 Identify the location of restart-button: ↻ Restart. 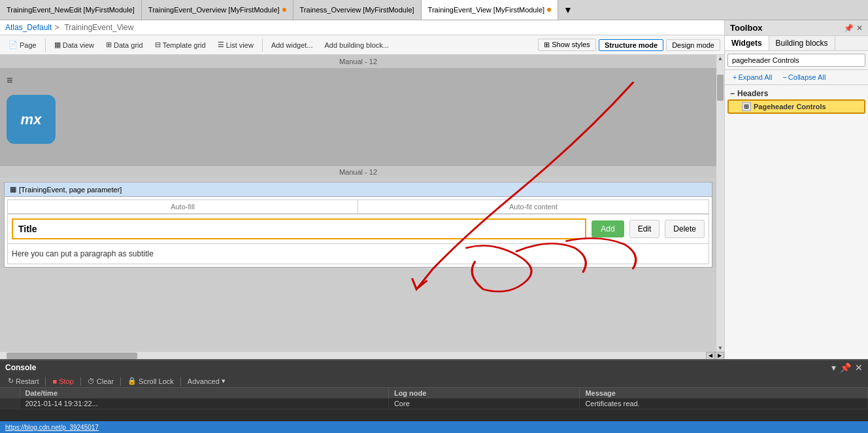
(24, 381).